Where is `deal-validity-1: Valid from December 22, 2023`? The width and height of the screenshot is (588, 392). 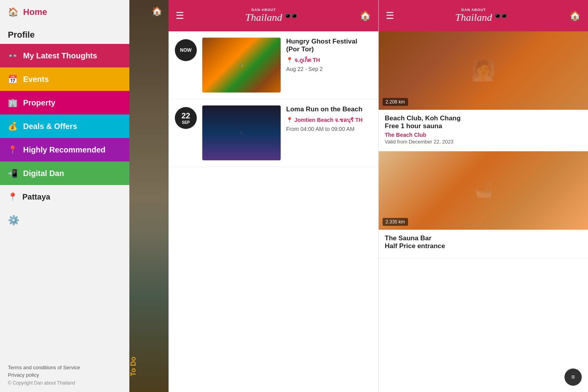
deal-validity-1: Valid from December 22, 2023 is located at coordinates (484, 142).